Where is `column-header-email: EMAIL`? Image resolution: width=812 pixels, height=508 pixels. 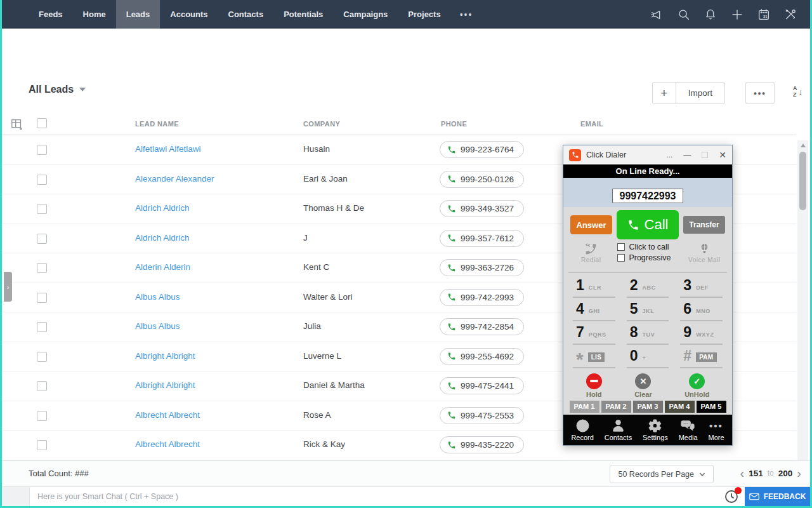 column-header-email: EMAIL is located at coordinates (592, 124).